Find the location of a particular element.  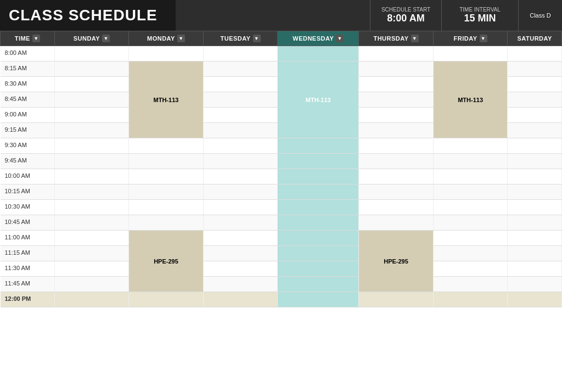

col-header-sunday: SUNDAY ▼ is located at coordinates (92, 38).